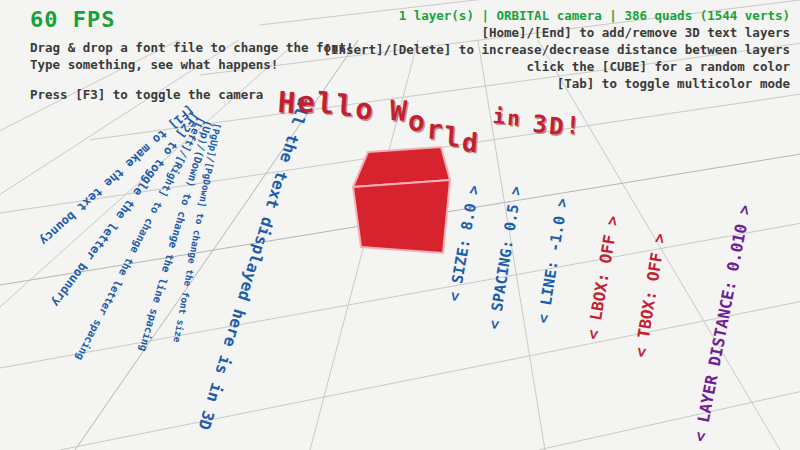  Describe the element at coordinates (192, 56) in the screenshot. I see `hud-left: 60 FPS Drag & drop a font file to change…` at that location.